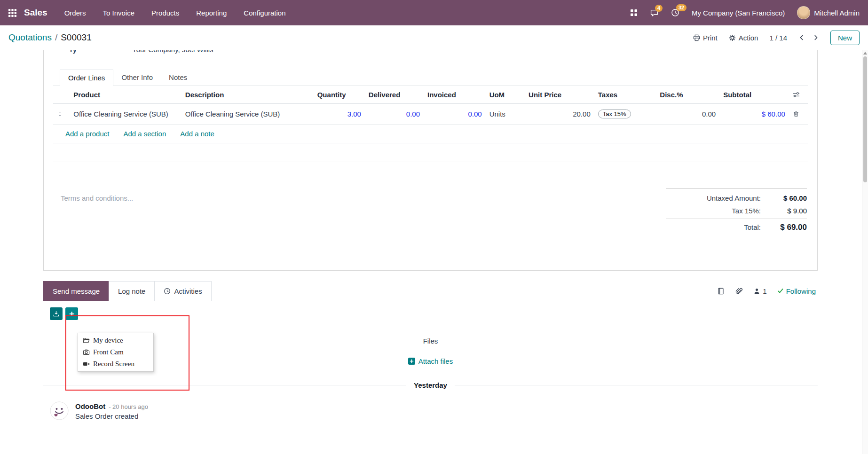  I want to click on tax-pill: Tax 15%, so click(615, 114).